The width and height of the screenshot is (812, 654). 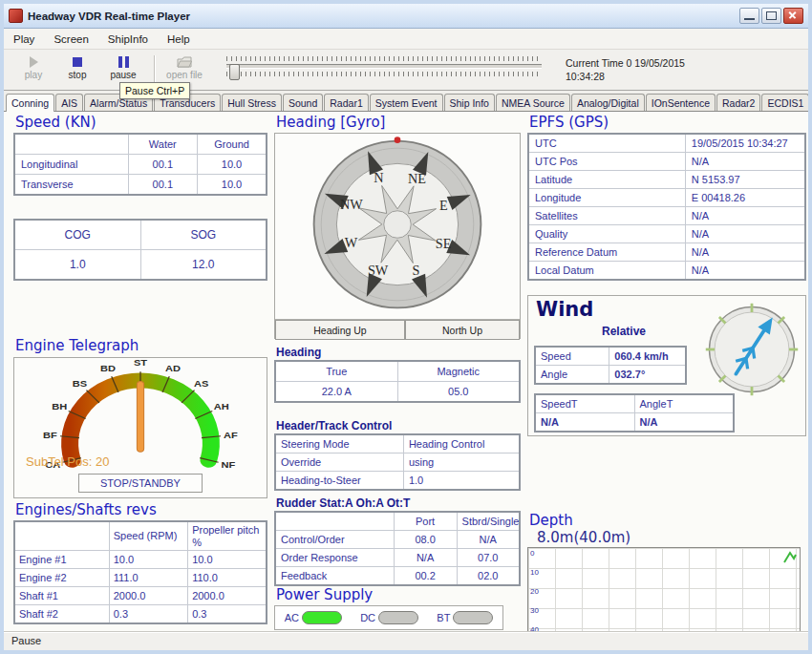 What do you see at coordinates (346, 102) in the screenshot?
I see `tab-radar1: Radar1` at bounding box center [346, 102].